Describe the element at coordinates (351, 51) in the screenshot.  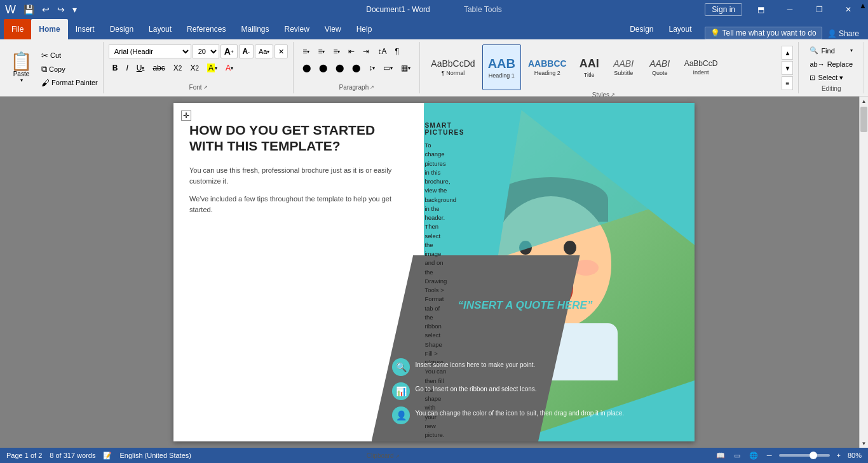
I see `decrease-indent-button: ⇤` at that location.